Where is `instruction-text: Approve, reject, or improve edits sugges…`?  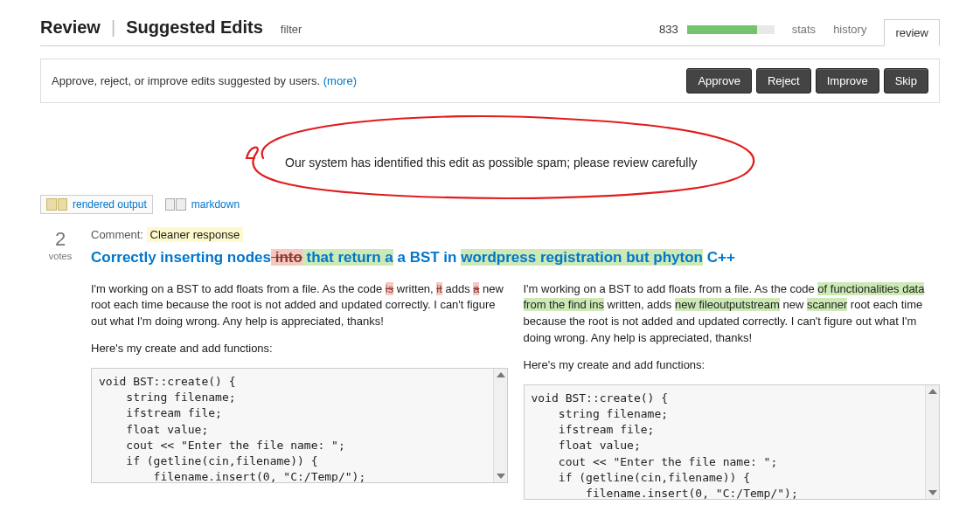 instruction-text: Approve, reject, or improve edits sugges… is located at coordinates (205, 80).